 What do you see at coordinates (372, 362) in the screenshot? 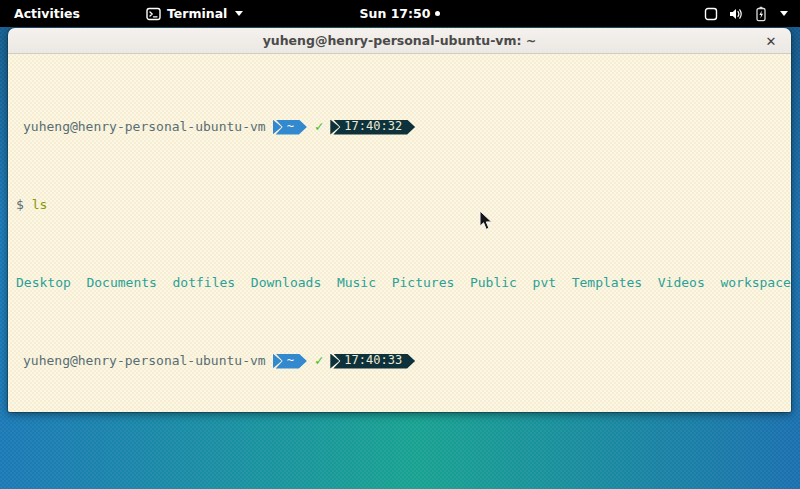
I see `prompt-time-segment: 17:40:33` at bounding box center [372, 362].